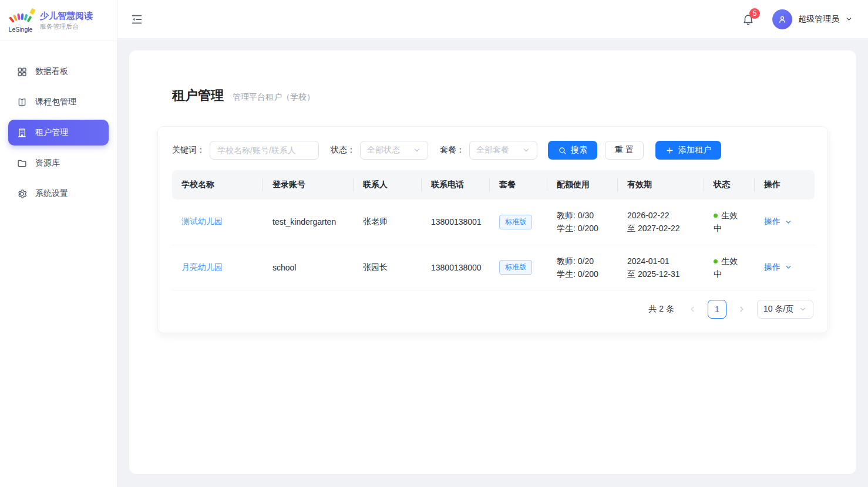 Image resolution: width=868 pixels, height=487 pixels. I want to click on next-page-button, so click(742, 309).